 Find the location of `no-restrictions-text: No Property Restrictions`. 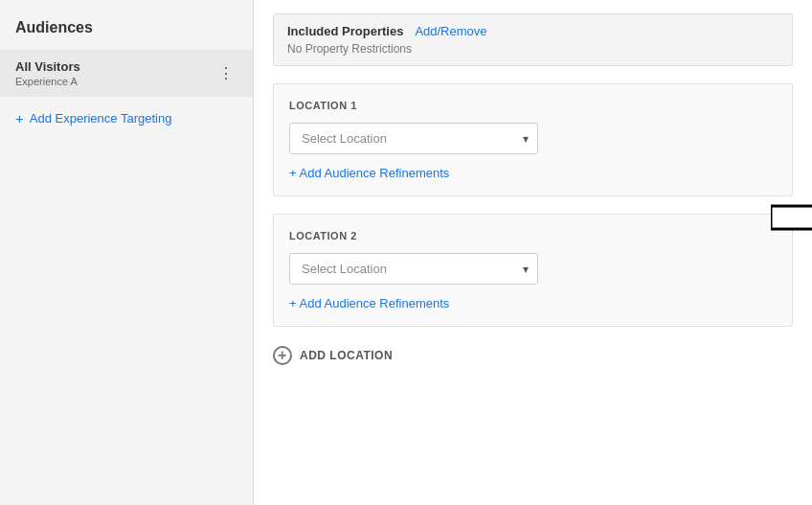

no-restrictions-text: No Property Restrictions is located at coordinates (532, 49).